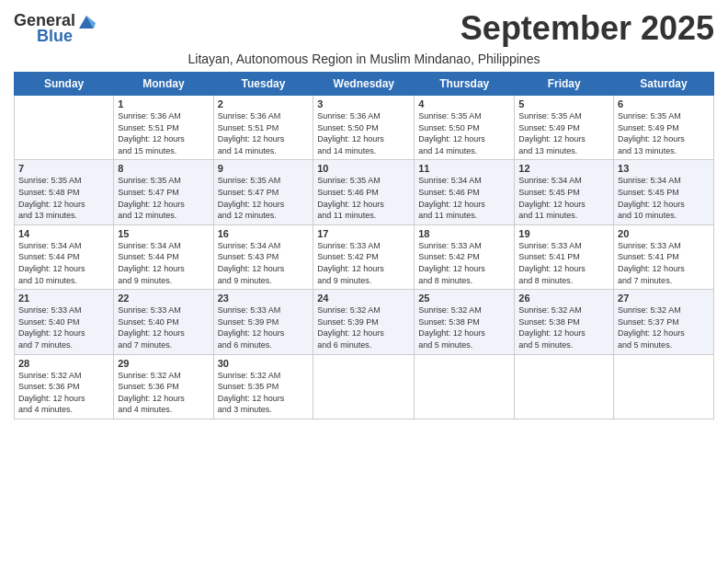  I want to click on day-number: 2, so click(264, 104).